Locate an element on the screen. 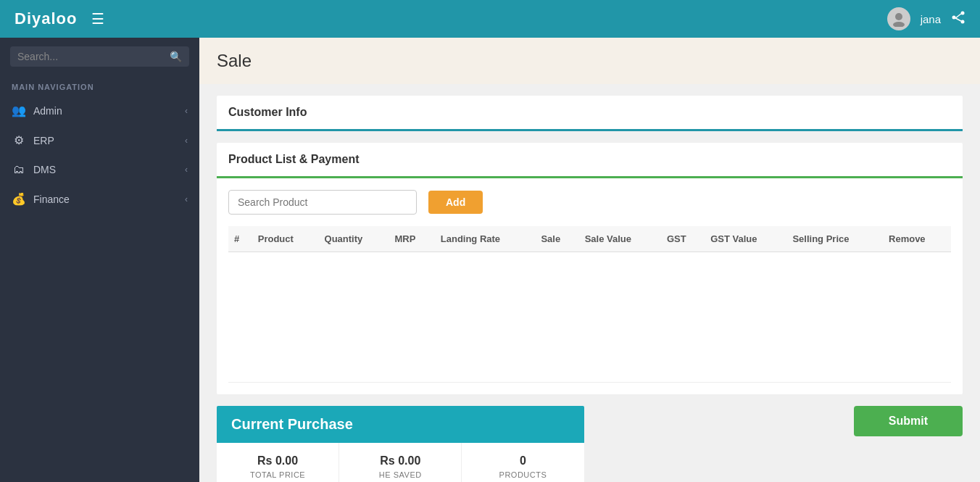 This screenshot has height=482, width=980. stat-products: 0 PRODUCTS is located at coordinates (523, 462).